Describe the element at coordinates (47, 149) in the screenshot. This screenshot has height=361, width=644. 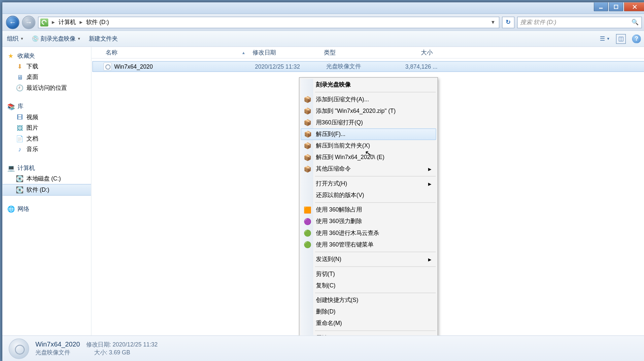
I see `sidebar-music: ♪音乐` at that location.